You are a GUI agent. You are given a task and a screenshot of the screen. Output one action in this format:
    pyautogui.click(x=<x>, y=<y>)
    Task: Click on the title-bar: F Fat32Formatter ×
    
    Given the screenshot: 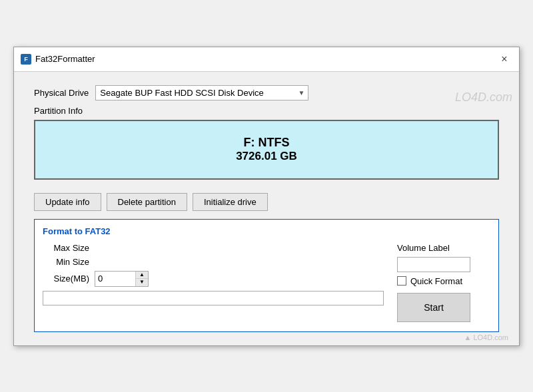 What is the action you would take?
    pyautogui.click(x=266, y=60)
    